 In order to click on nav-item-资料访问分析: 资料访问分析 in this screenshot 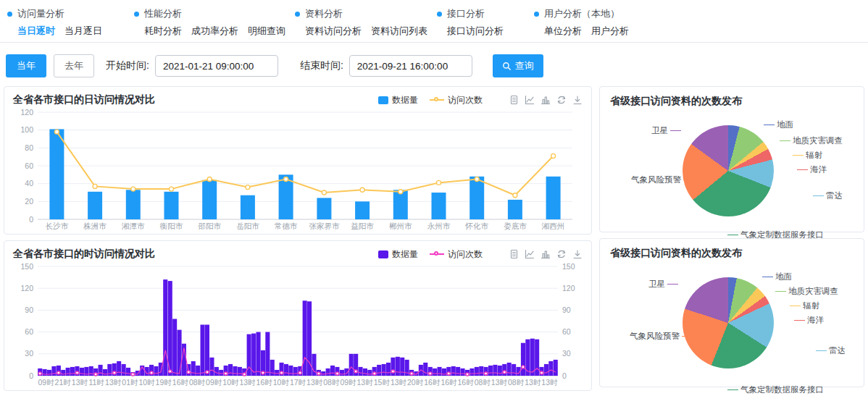, I will do `click(333, 31)`.